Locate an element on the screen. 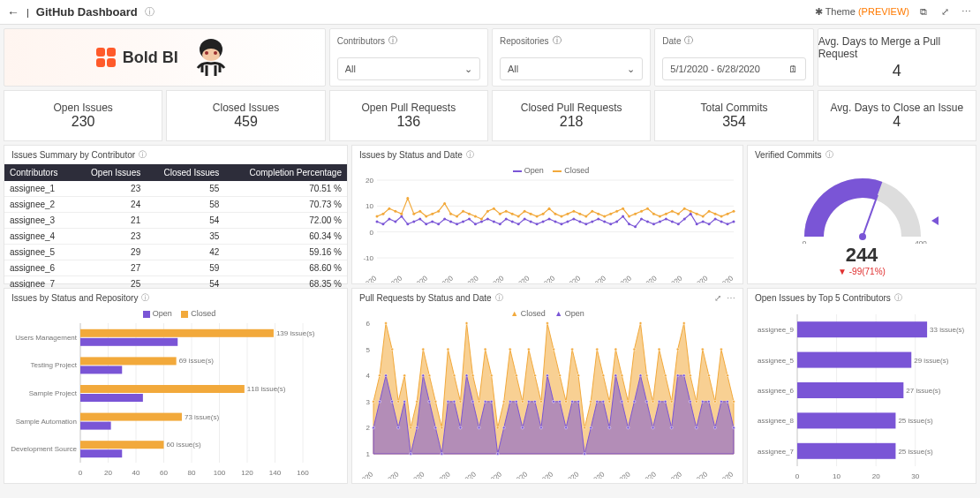  link-icon: ⧉ is located at coordinates (923, 12).